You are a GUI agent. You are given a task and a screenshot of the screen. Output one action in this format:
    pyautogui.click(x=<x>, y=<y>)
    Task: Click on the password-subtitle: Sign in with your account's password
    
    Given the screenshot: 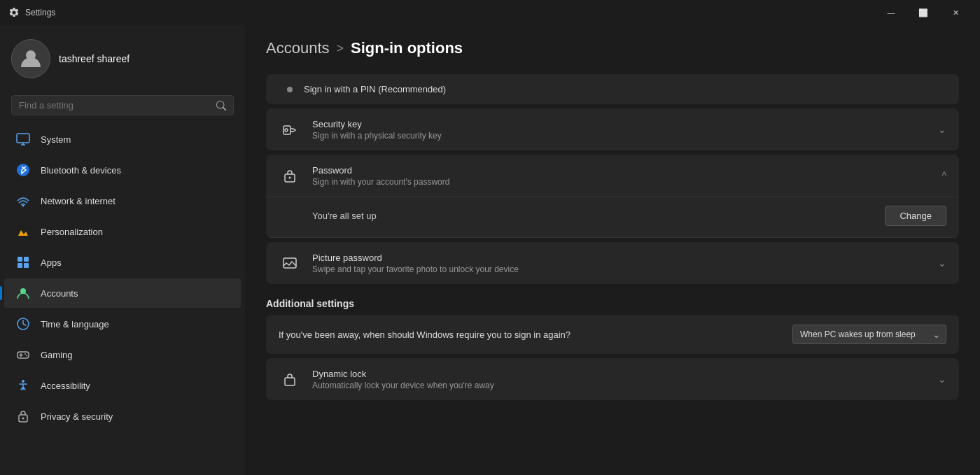 What is the action you would take?
    pyautogui.click(x=622, y=182)
    